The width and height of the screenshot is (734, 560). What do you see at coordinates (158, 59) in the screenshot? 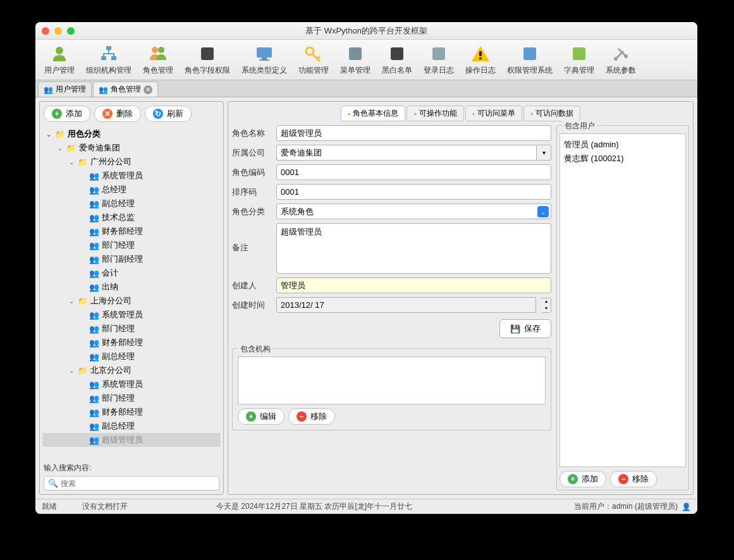
I see `toolbar-roles: 角色管理` at bounding box center [158, 59].